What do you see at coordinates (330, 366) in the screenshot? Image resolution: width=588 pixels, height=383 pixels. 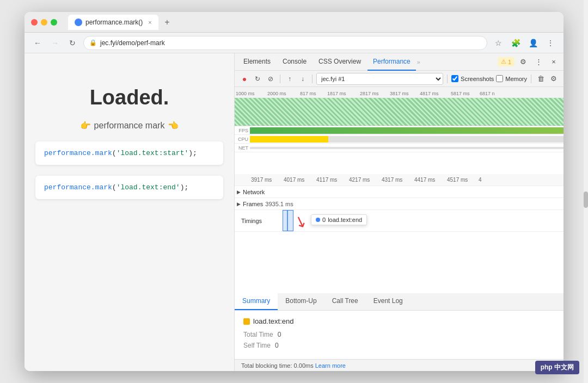 I see `learn-more-link: Learn more` at bounding box center [330, 366].